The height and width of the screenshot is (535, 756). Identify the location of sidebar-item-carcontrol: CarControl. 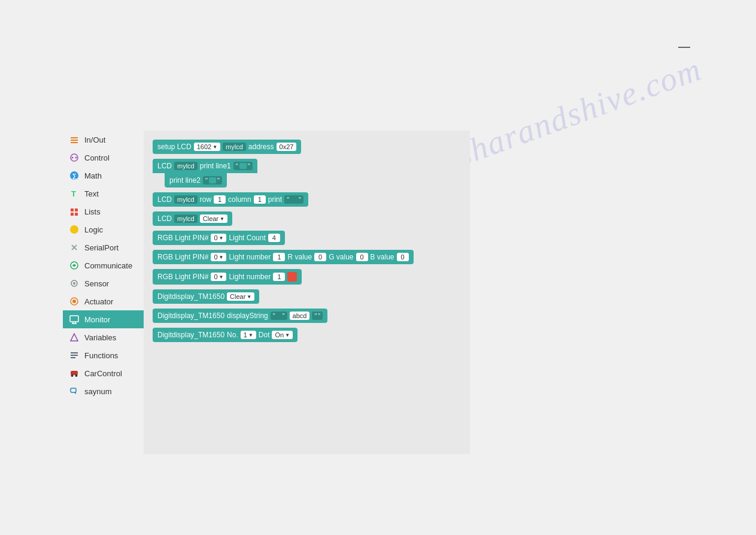
(103, 373).